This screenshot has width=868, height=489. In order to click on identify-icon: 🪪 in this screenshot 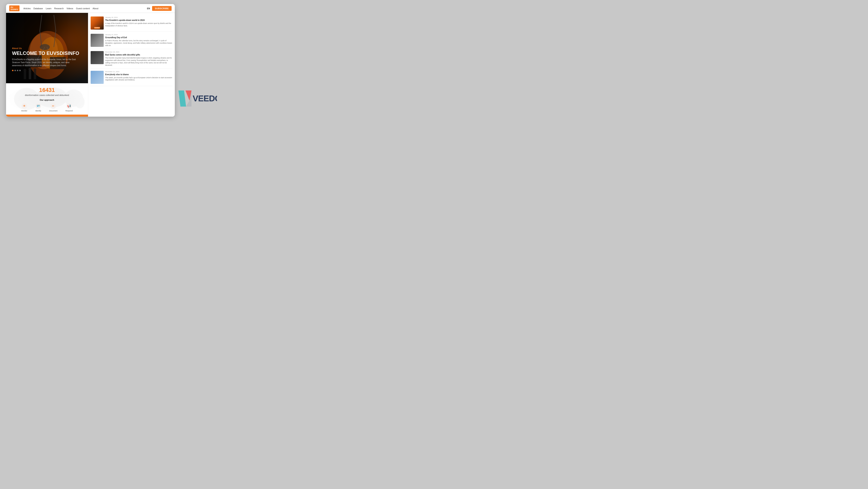, I will do `click(38, 106)`.